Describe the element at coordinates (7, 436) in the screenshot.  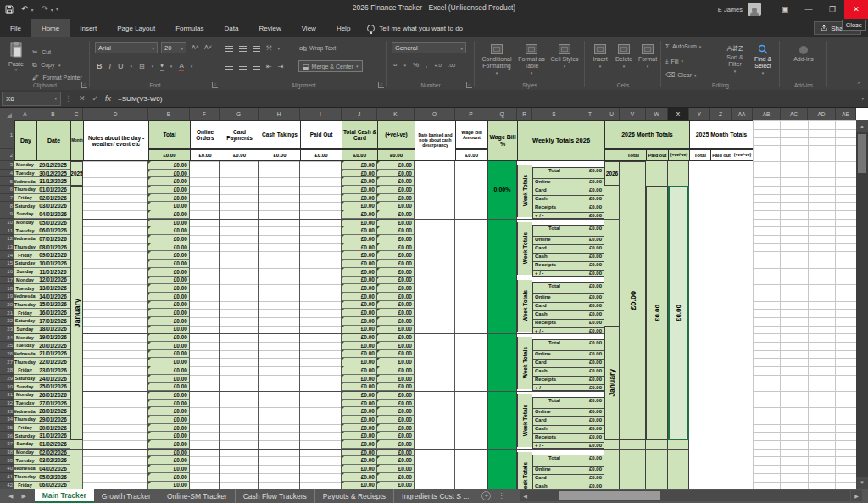
I see `row-header-36: 36` at that location.